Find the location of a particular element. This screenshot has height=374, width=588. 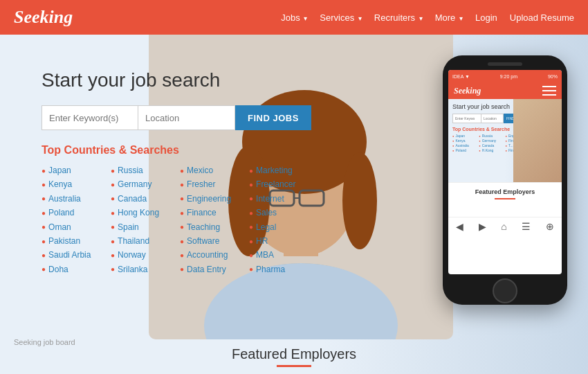

list-item: ●Freelancer is located at coordinates (284, 184).